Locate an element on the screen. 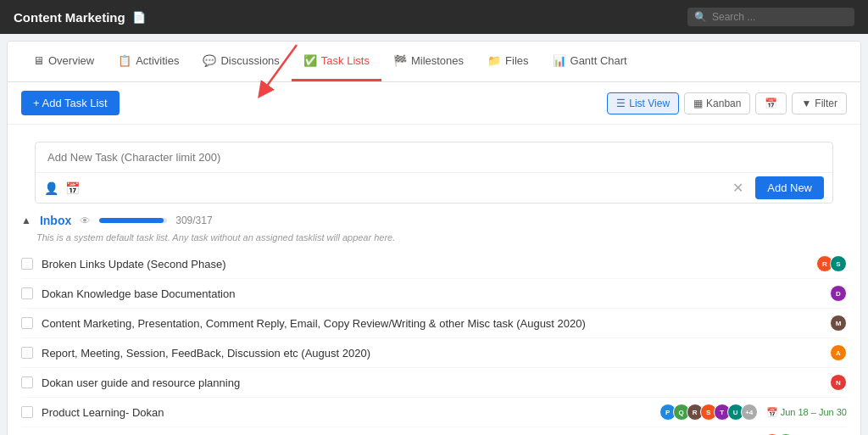  eye-icon: 👁 is located at coordinates (85, 220).